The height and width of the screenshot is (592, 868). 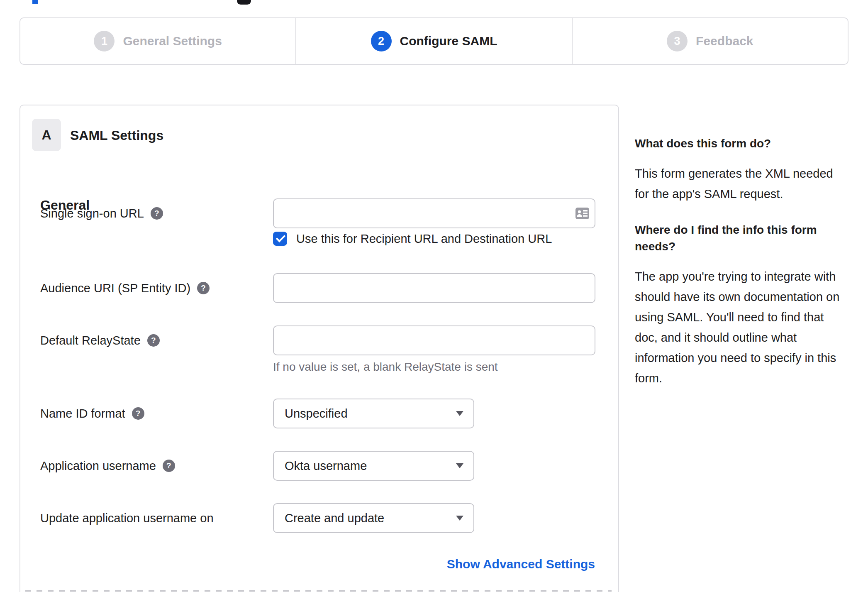 What do you see at coordinates (742, 328) in the screenshot?
I see `sidebar-question-2-body: The app you're trying to integrate with …` at bounding box center [742, 328].